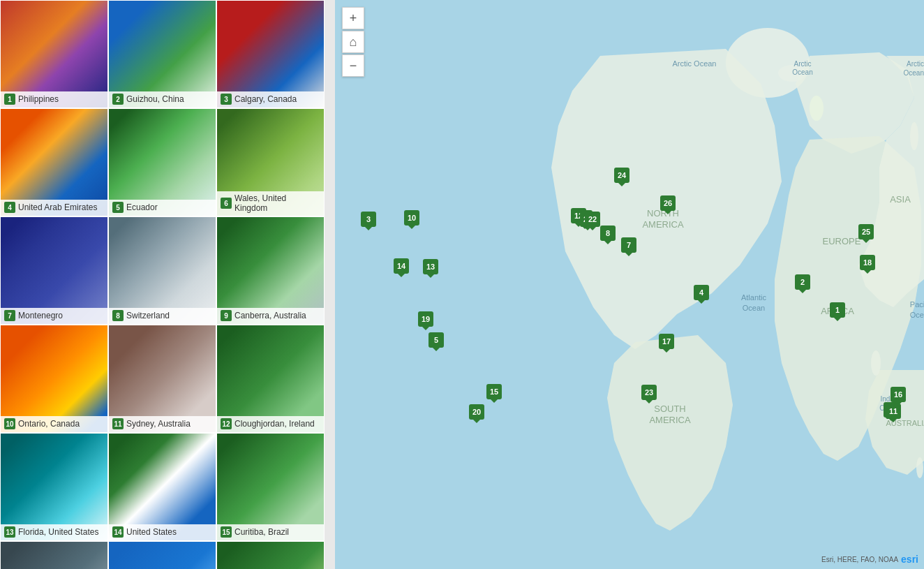 The width and height of the screenshot is (924, 569). I want to click on pin-bubble: 8, so click(608, 233).